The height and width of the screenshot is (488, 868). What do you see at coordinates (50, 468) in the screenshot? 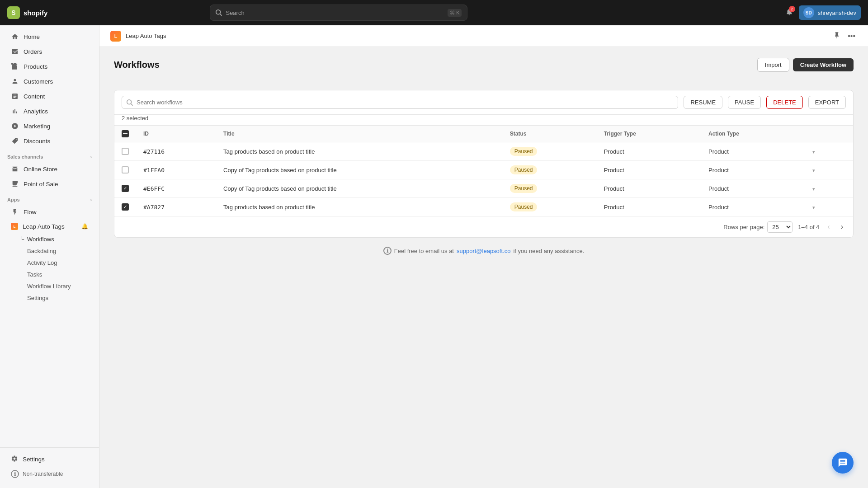
I see `sidebar-bottom: Settings ℹ Non-transferable` at bounding box center [50, 468].